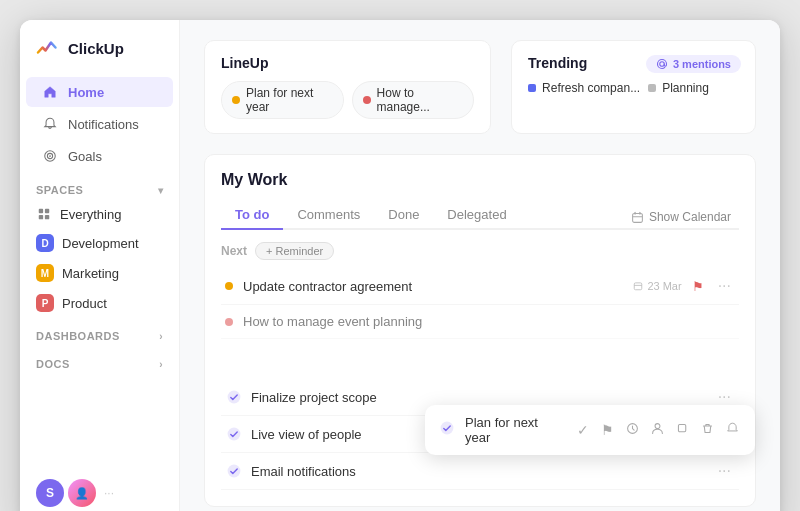 The height and width of the screenshot is (511, 800). Describe the element at coordinates (66, 493) in the screenshot. I see `avatar-group: S 👤` at that location.